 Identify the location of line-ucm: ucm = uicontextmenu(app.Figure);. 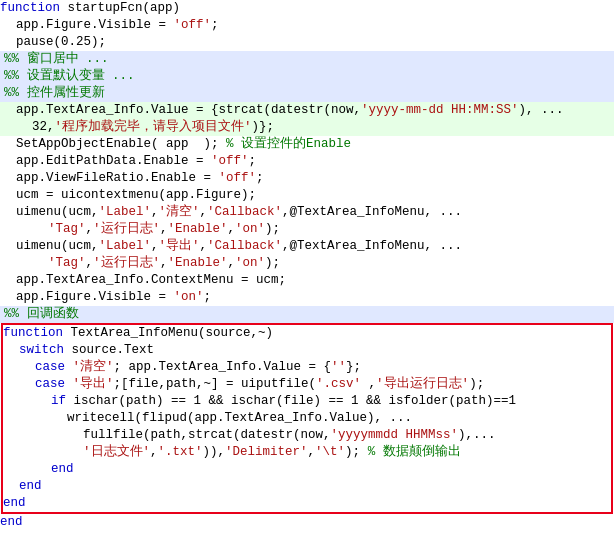
(307, 196).